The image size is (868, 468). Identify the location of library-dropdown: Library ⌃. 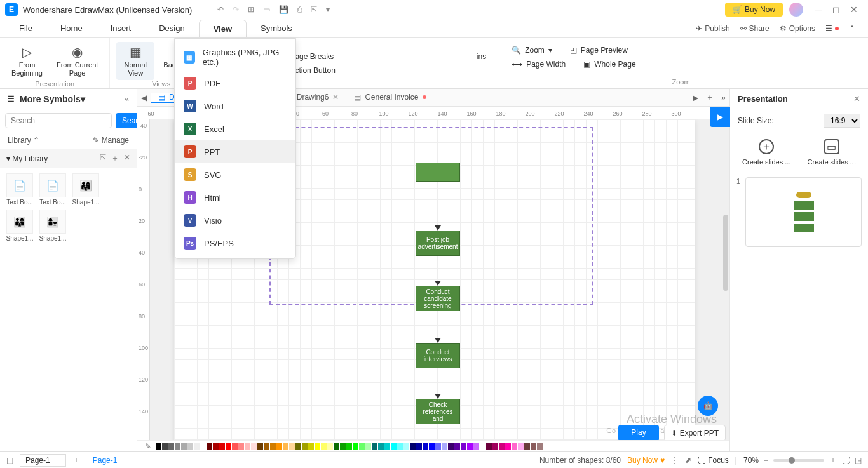
(24, 140).